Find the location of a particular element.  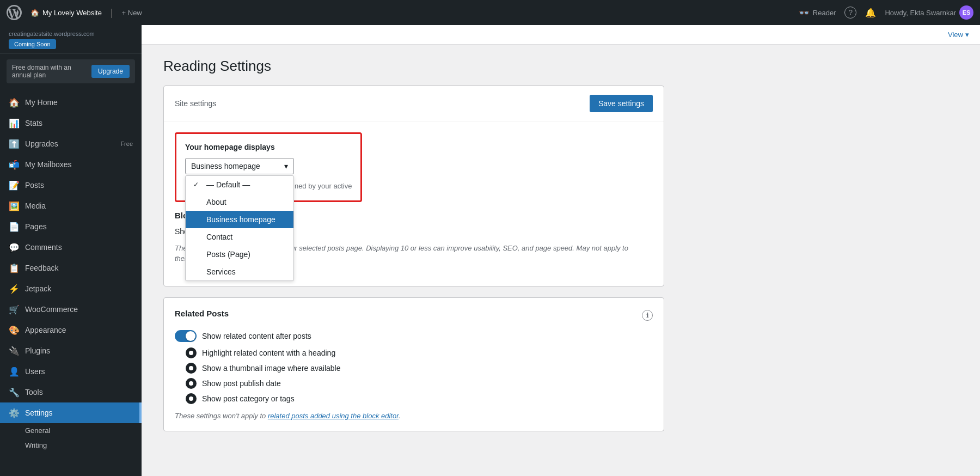

radio-button-highlight is located at coordinates (191, 353).